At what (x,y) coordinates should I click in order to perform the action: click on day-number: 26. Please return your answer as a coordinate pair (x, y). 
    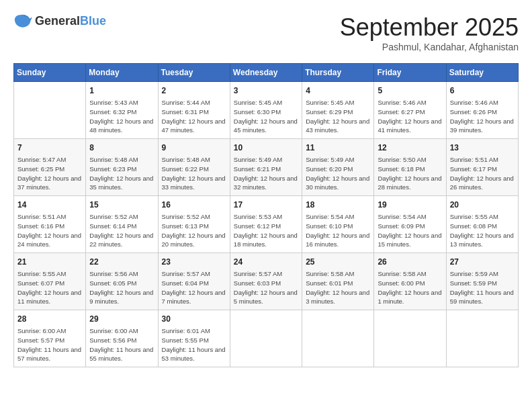
    Looking at the image, I should click on (410, 262).